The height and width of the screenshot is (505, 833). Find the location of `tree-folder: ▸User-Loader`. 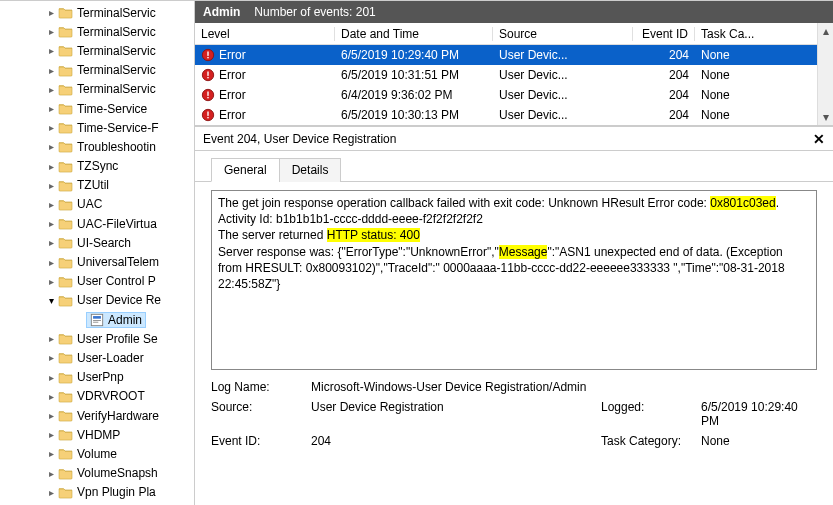

tree-folder: ▸User-Loader is located at coordinates (97, 358).